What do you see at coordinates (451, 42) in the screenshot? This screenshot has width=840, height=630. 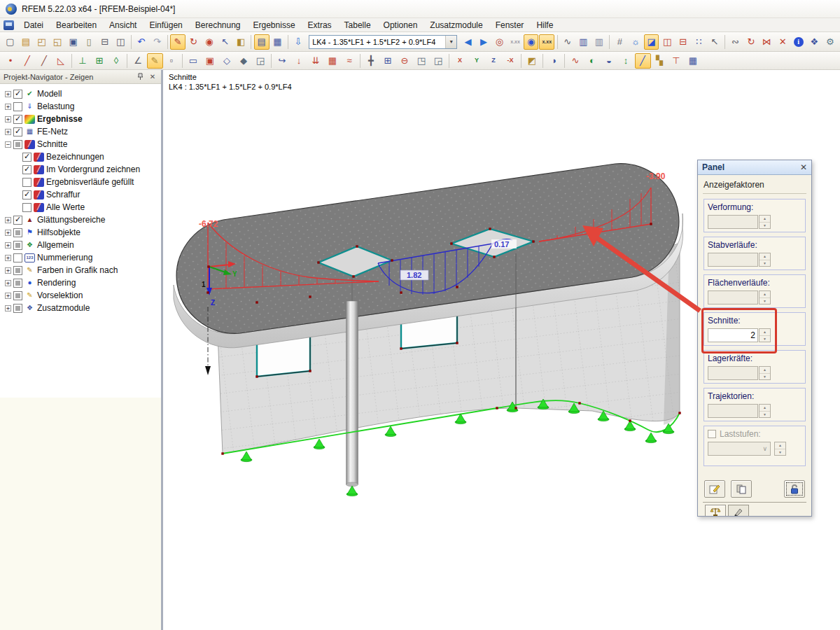 I see `chevron-down-icon: ▼` at bounding box center [451, 42].